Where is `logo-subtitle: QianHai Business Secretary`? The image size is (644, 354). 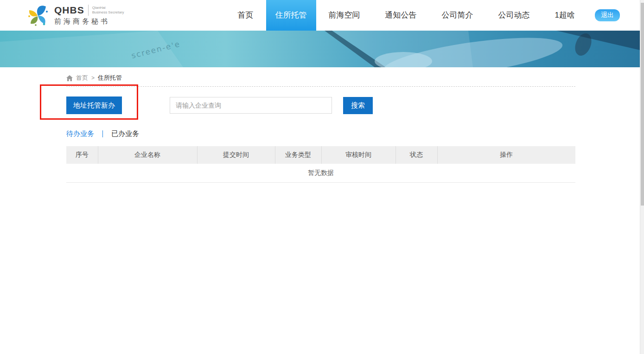 logo-subtitle: QianHai Business Secretary is located at coordinates (108, 10).